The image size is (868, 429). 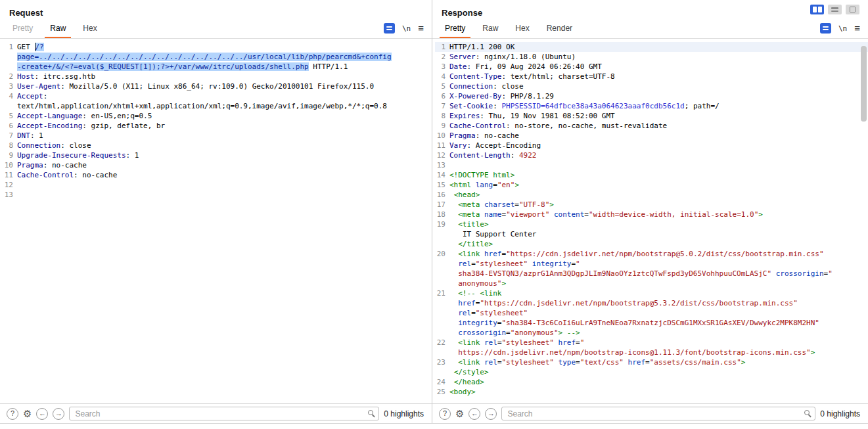 I want to click on code-line: 4Content-Type: text/html; charset=UTF-8, so click(x=652, y=76).